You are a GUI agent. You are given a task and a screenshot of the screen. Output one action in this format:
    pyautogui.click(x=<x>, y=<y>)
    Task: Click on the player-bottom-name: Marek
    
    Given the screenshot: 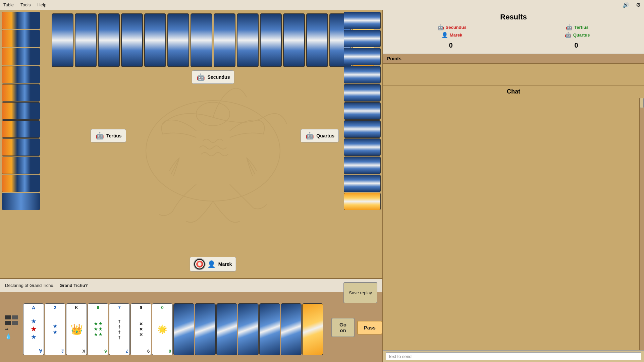 What is the action you would take?
    pyautogui.click(x=225, y=264)
    